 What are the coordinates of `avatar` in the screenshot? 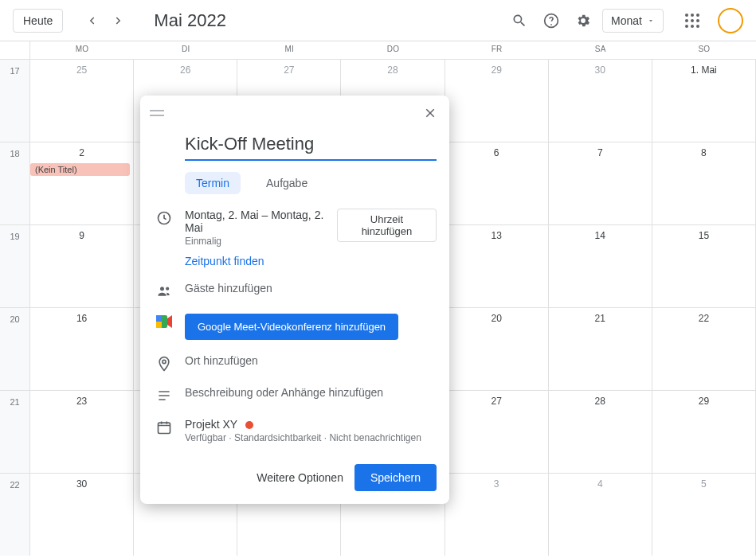 It's located at (731, 21).